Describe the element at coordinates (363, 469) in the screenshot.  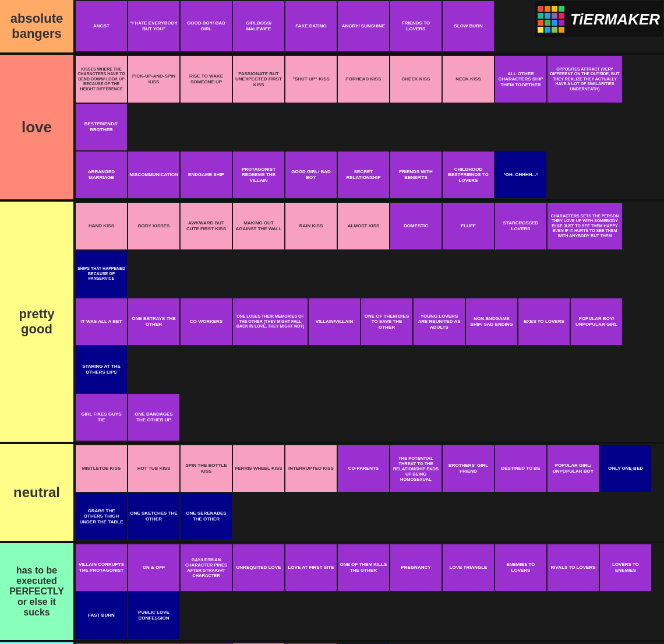
I see `trope-cell: CO-PARENTS` at that location.